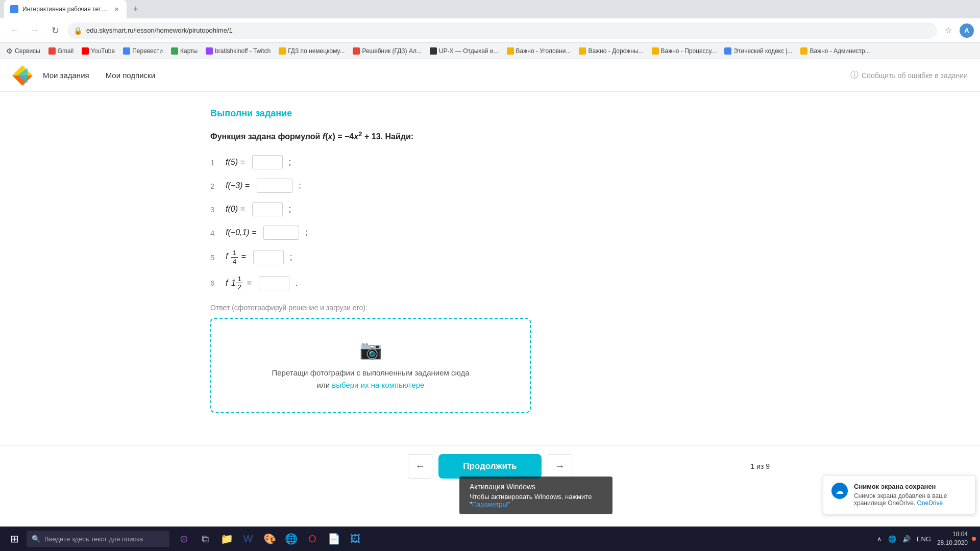 Image resolution: width=980 pixels, height=551 pixels. Describe the element at coordinates (490, 31) in the screenshot. I see `nav-bar: ← → ↻ 🔒 edu.skysmart.ru/lesson/homework/…` at that location.